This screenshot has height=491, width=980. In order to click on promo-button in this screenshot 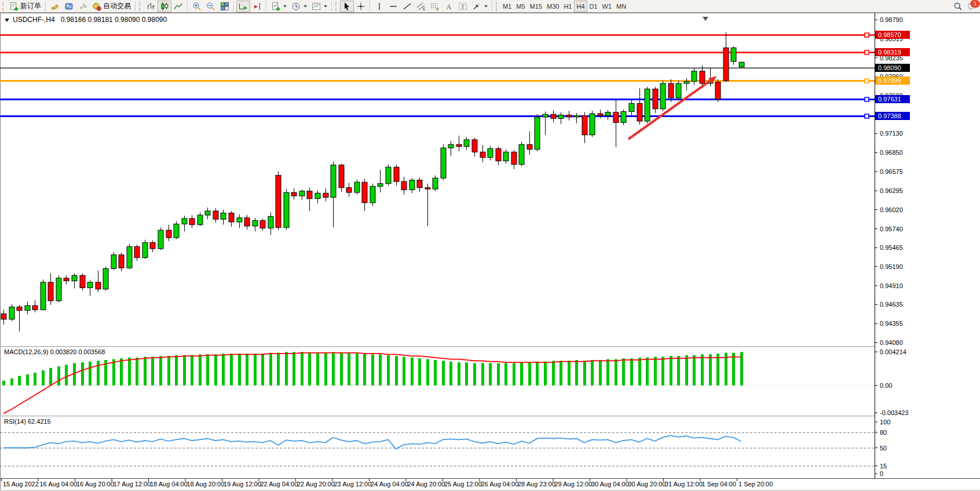, I will do `click(55, 6)`.